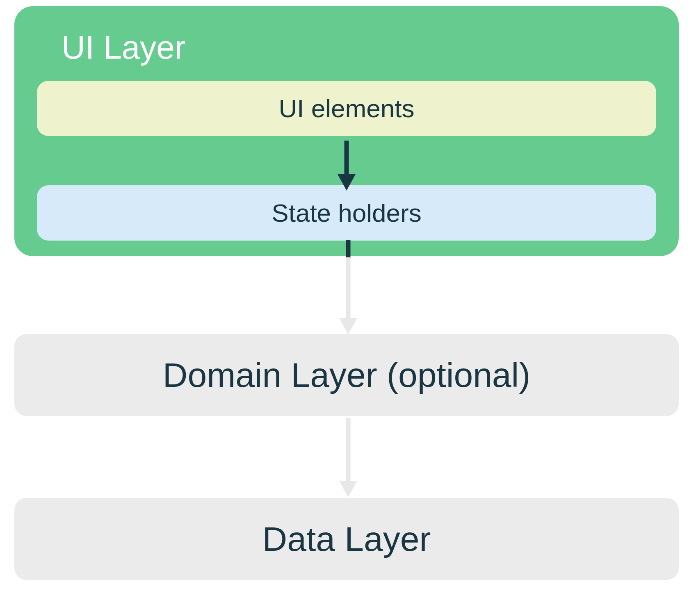  I want to click on ui-elements-box: UI elements, so click(347, 108).